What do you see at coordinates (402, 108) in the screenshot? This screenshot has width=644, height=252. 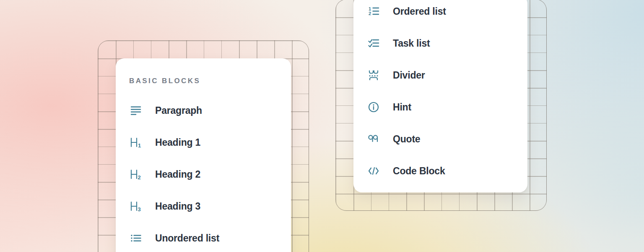 I see `list-item-label: Hint` at bounding box center [402, 108].